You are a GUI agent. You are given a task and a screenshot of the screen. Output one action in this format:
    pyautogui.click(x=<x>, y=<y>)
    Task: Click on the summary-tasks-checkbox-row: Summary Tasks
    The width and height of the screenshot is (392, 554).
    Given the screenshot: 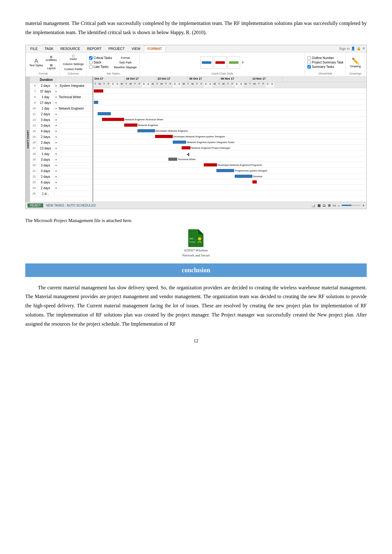 What is the action you would take?
    pyautogui.click(x=325, y=67)
    